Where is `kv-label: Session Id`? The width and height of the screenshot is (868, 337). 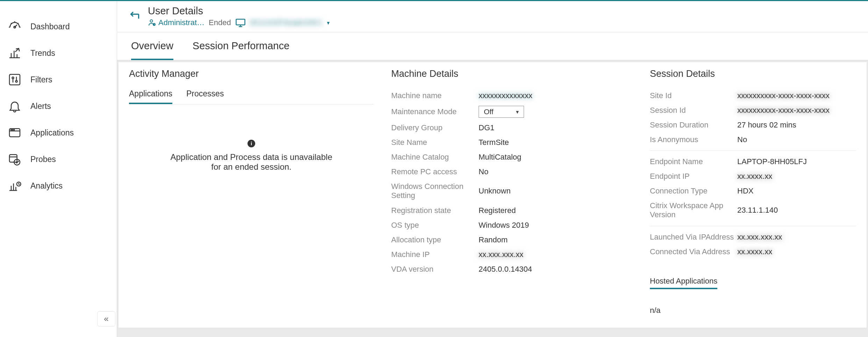 kv-label: Session Id is located at coordinates (694, 110).